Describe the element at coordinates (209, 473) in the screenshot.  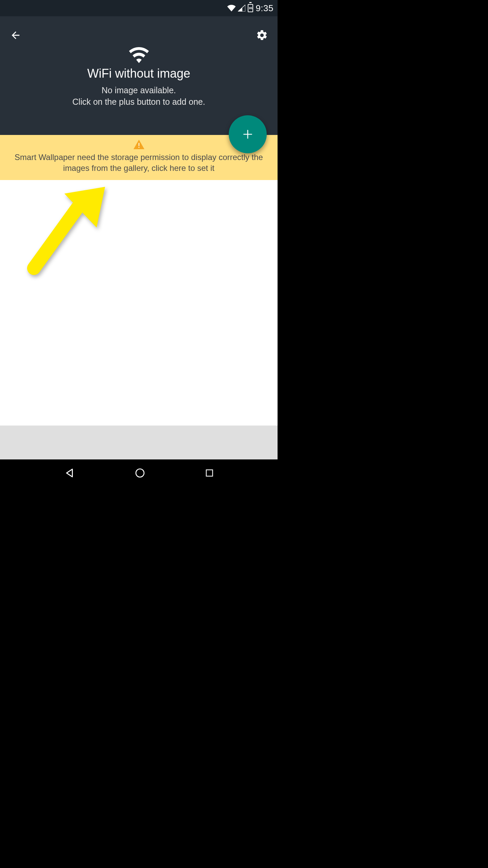
I see `nav-recent-icon` at that location.